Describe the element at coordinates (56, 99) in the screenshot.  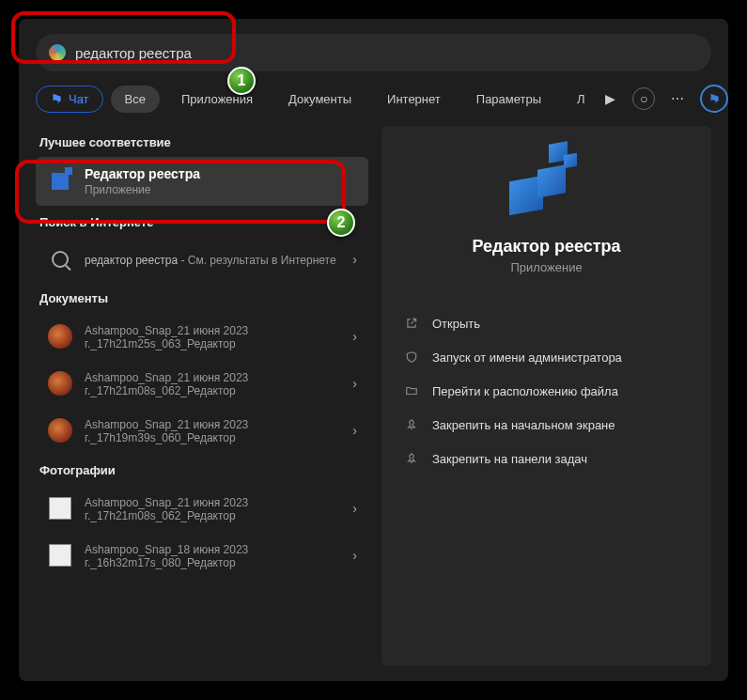
I see `bing-chat-icon` at that location.